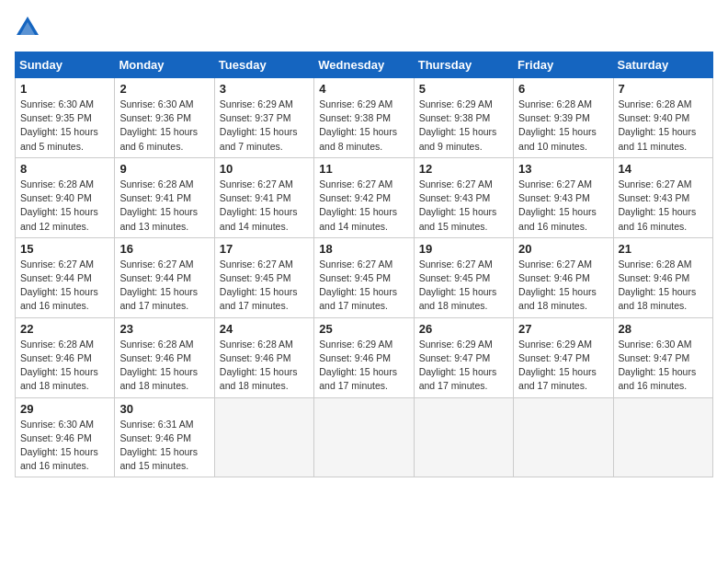  I want to click on calendar-cell: 14Sunrise: 6:27 AM Sunset: 9:43 PM Dayli…, so click(663, 197).